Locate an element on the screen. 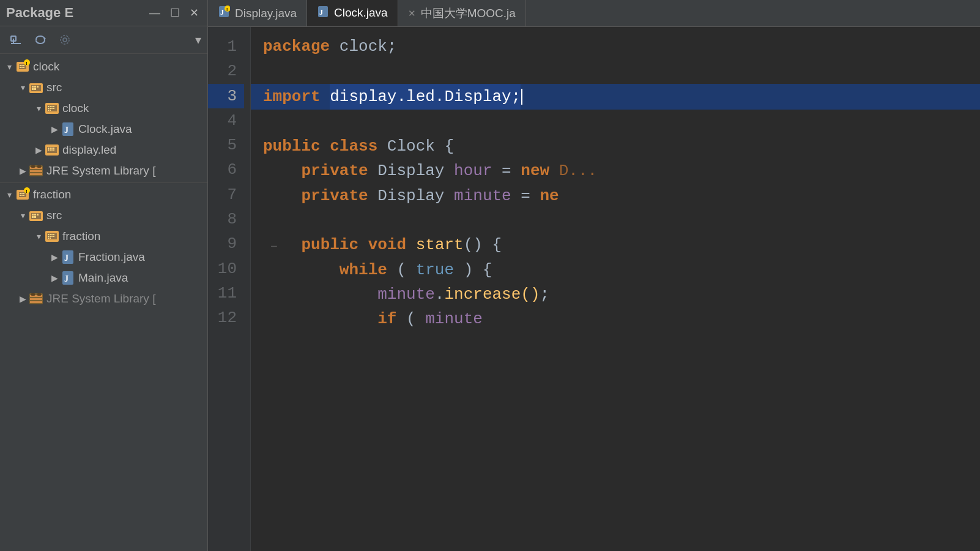  tree-arrow-clock-java: ▶ is located at coordinates (54, 129).